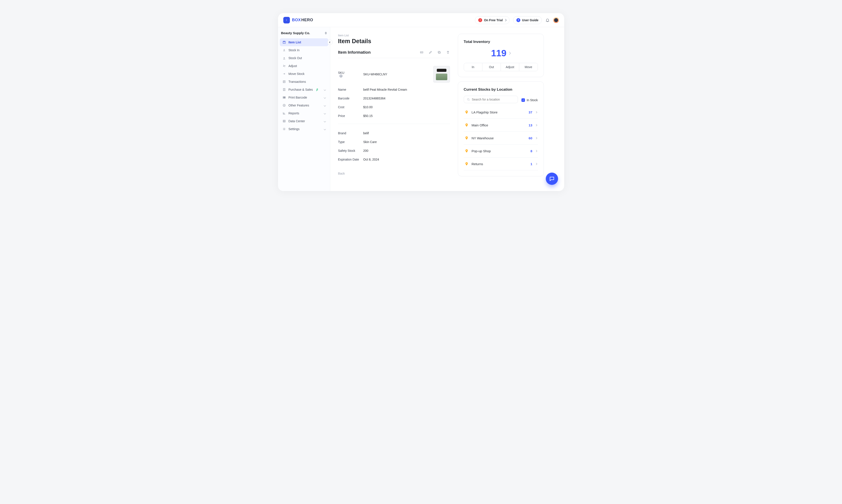  I want to click on chat-fab, so click(552, 179).